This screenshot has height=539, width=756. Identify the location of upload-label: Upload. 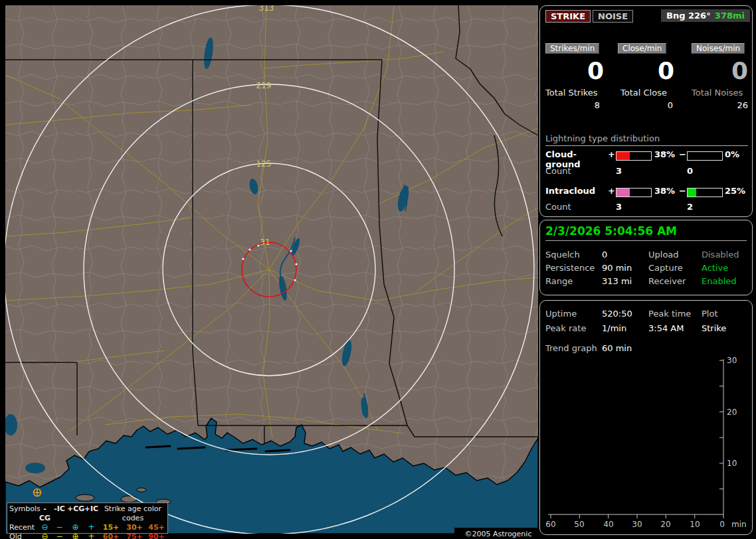
(664, 255).